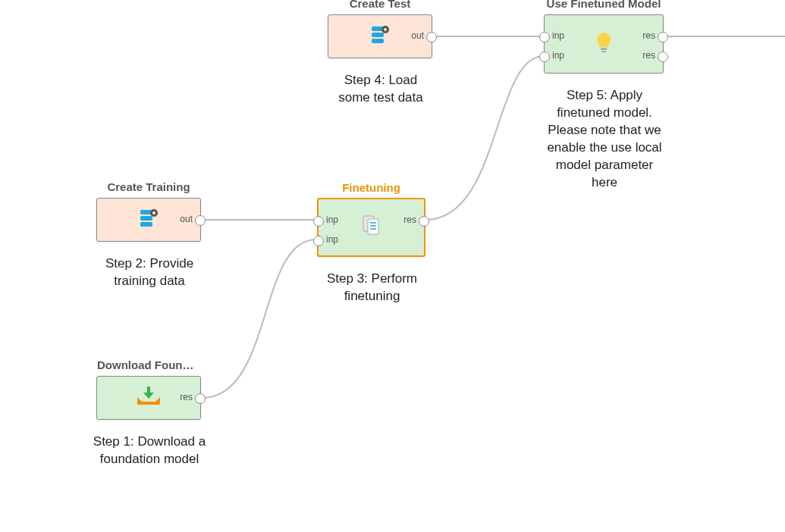  Describe the element at coordinates (372, 188) in the screenshot. I see `node-title: Finetuning` at that location.